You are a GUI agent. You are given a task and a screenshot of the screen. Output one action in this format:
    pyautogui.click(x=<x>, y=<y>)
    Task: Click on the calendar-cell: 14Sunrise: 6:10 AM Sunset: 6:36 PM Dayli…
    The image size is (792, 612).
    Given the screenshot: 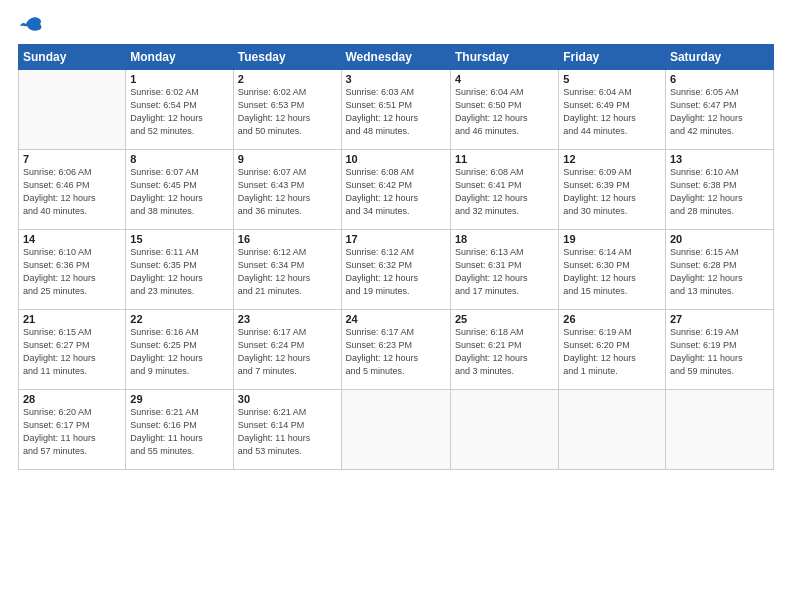 What is the action you would take?
    pyautogui.click(x=72, y=270)
    